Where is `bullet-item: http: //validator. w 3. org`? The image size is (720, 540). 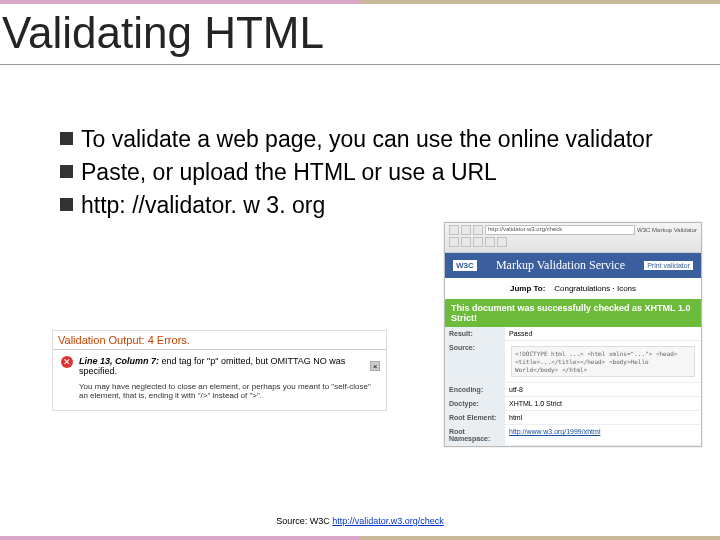 bullet-item: http: //validator. w 3. org is located at coordinates (375, 206).